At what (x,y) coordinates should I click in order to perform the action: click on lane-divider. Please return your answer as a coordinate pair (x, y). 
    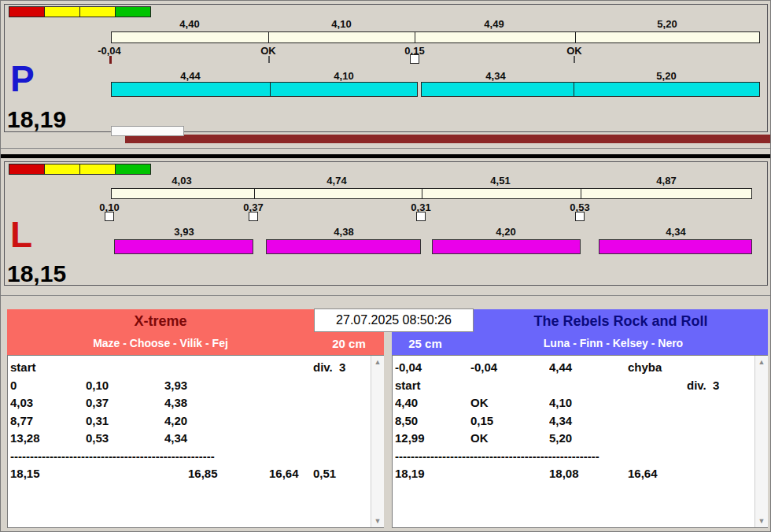
    Looking at the image, I should click on (386, 156).